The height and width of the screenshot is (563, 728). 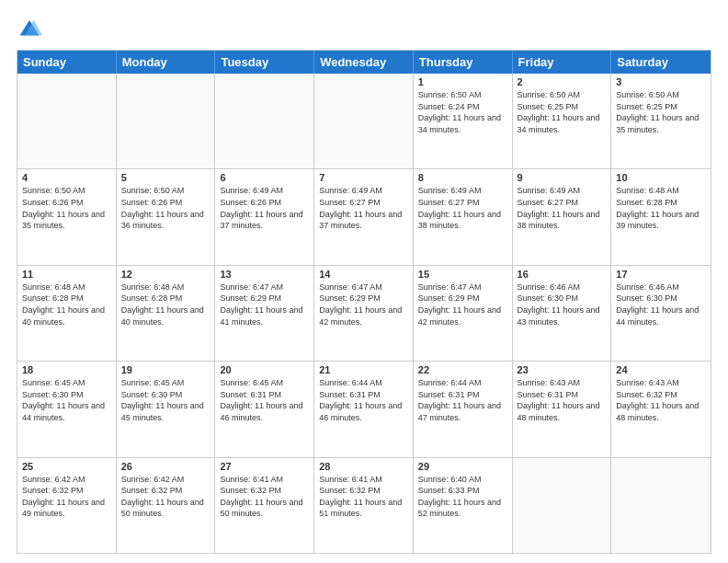 I want to click on day-number: 13, so click(x=265, y=274).